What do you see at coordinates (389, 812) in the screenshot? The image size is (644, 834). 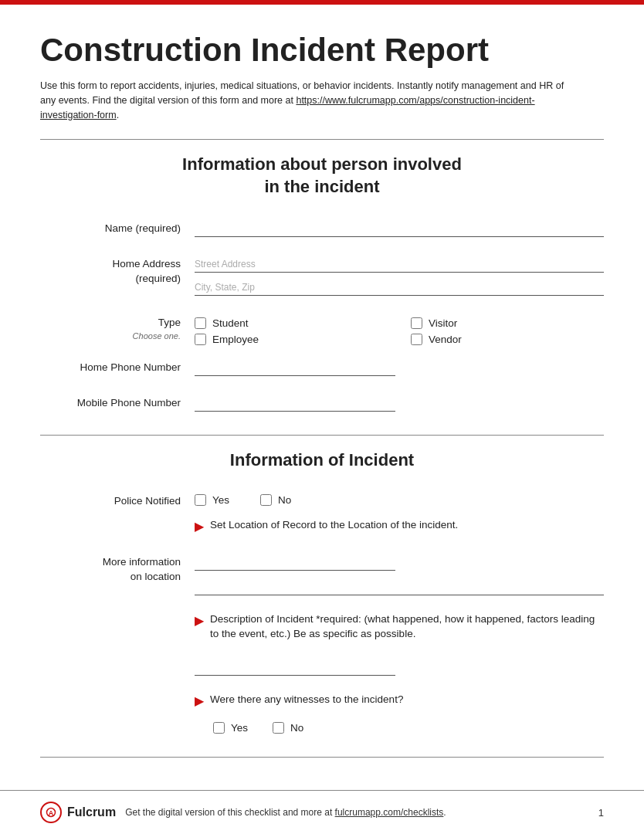 I see `footer-link: fulcrumapp.com/checklists` at bounding box center [389, 812].